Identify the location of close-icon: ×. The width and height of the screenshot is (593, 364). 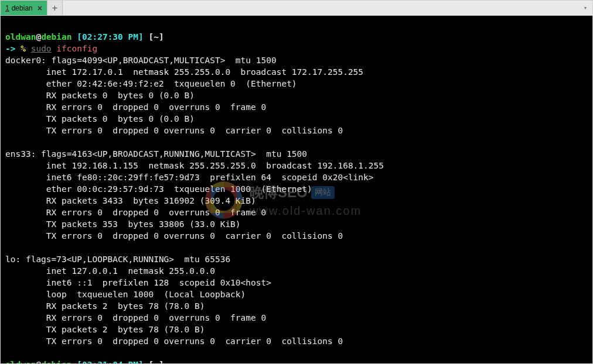
(40, 8).